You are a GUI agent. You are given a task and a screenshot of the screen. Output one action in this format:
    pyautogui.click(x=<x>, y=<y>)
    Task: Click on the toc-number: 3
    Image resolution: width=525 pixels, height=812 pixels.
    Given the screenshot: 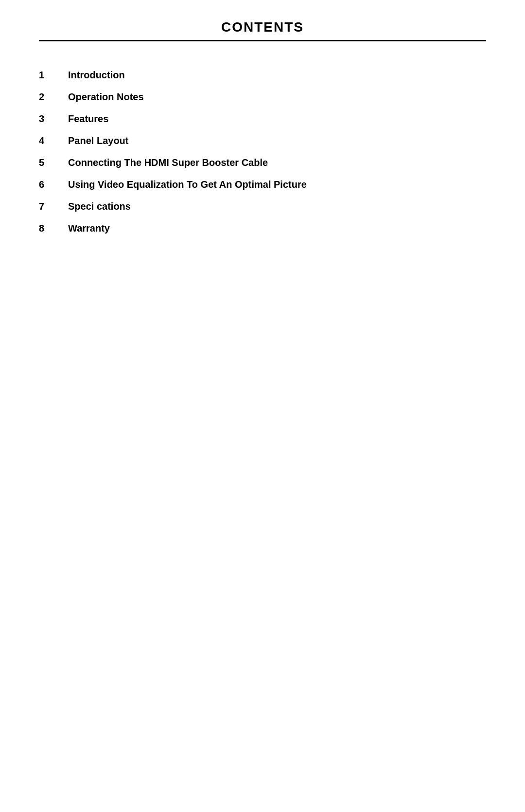 What is the action you would take?
    pyautogui.click(x=53, y=119)
    